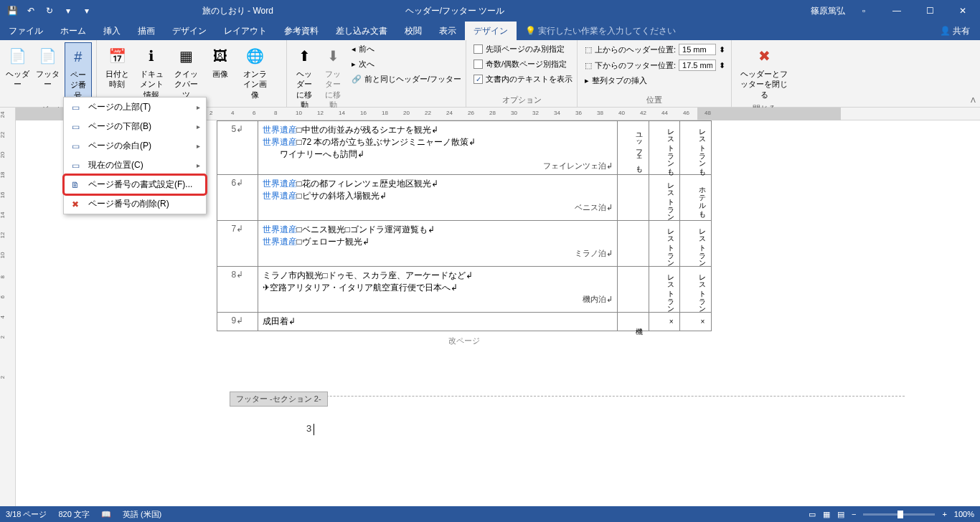 The height and width of the screenshot is (522, 980). Describe the element at coordinates (841, 515) in the screenshot. I see `view-web-icon: ▤` at that location.